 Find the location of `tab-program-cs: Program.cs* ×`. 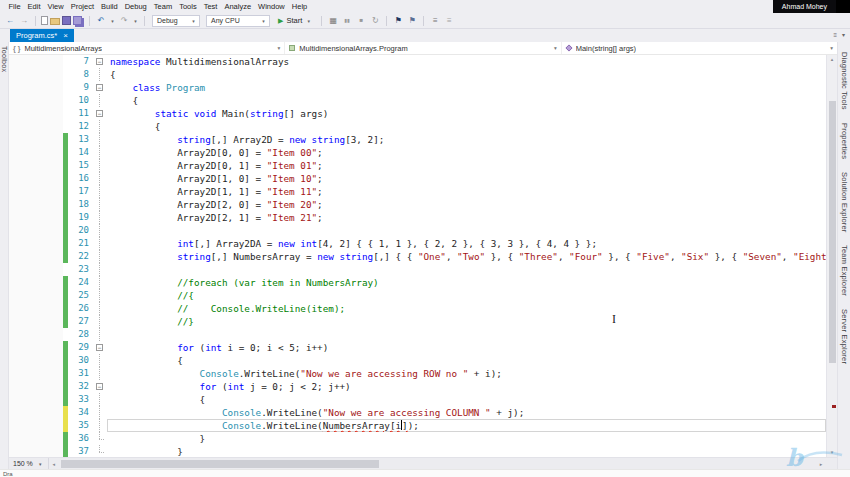

tab-program-cs: Program.cs* × is located at coordinates (42, 36).